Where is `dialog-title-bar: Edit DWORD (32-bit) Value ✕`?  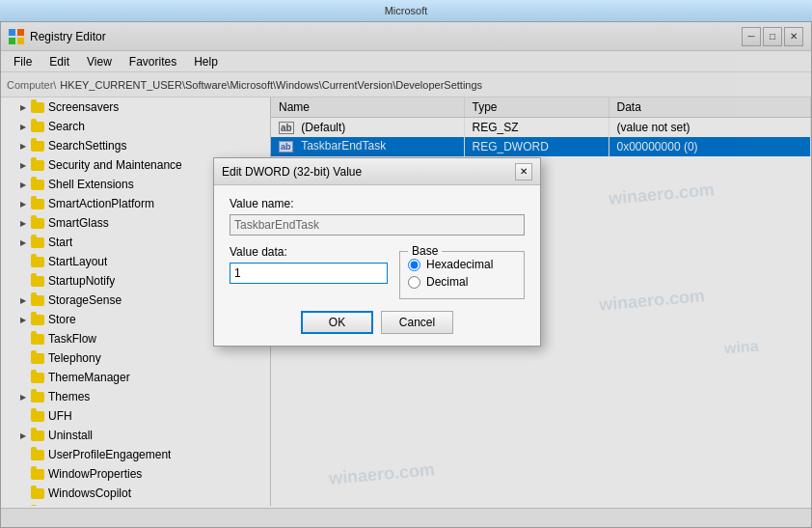
dialog-title-bar: Edit DWORD (32-bit) Value ✕ is located at coordinates (377, 172).